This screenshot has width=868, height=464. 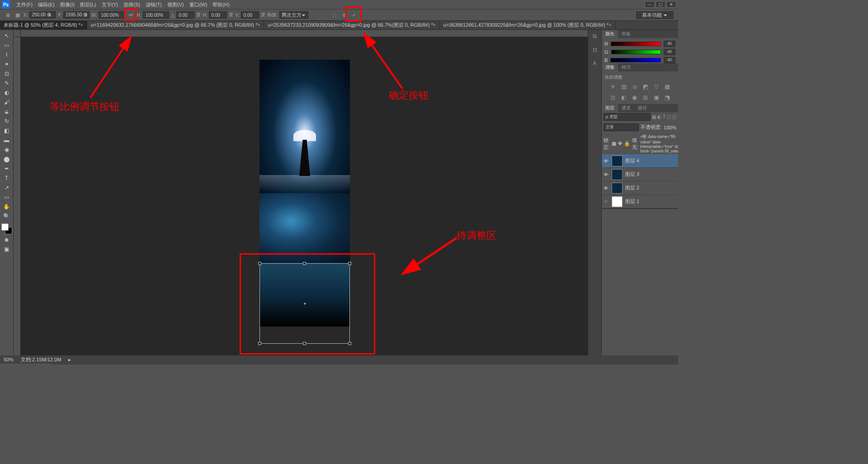 I want to click on lock-pixels-icon: ▦, so click(x=614, y=144).